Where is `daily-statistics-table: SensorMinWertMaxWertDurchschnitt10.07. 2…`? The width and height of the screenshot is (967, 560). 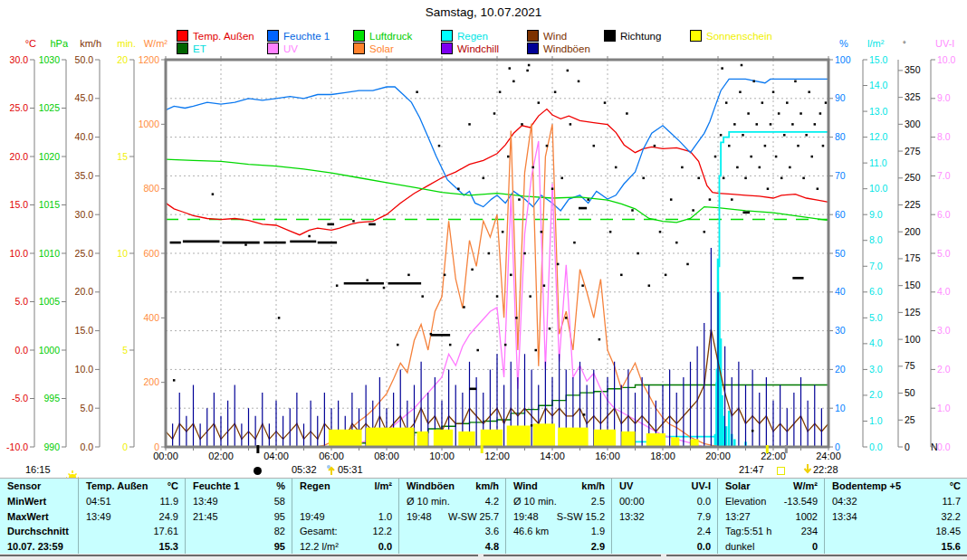
daily-statistics-table: SensorMinWertMaxWertDurchschnitt10.07. 2… is located at coordinates (484, 517).